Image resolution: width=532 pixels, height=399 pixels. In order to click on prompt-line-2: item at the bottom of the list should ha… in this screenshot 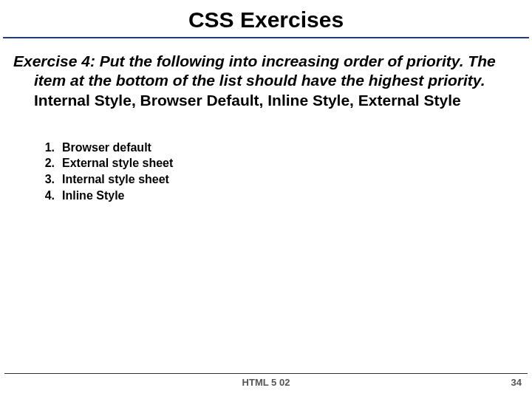, I will do `click(266, 81)`.